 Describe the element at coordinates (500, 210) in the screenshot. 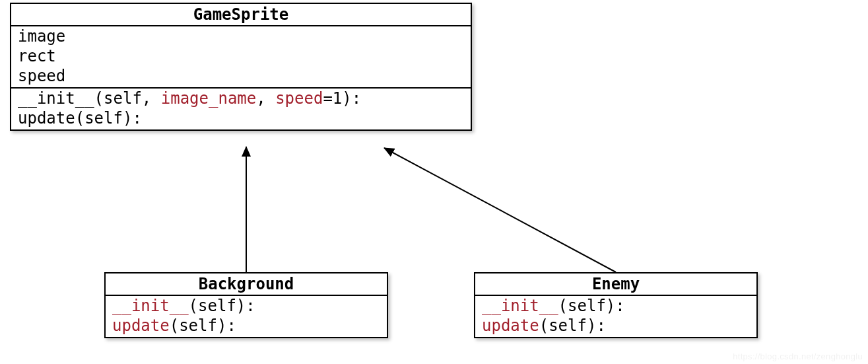

I see `arrow-enemy-to-gamesprite` at that location.